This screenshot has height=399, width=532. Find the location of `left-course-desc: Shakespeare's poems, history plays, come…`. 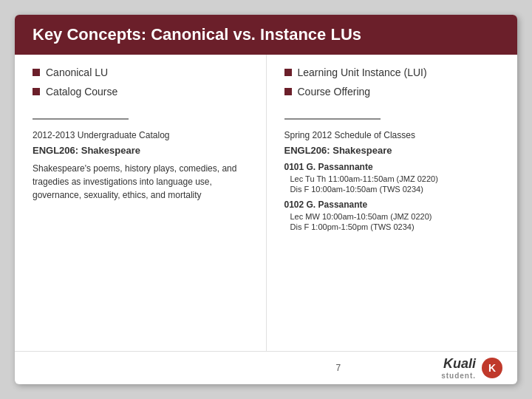

left-course-desc: Shakespeare's poems, history plays, come… is located at coordinates (140, 182).